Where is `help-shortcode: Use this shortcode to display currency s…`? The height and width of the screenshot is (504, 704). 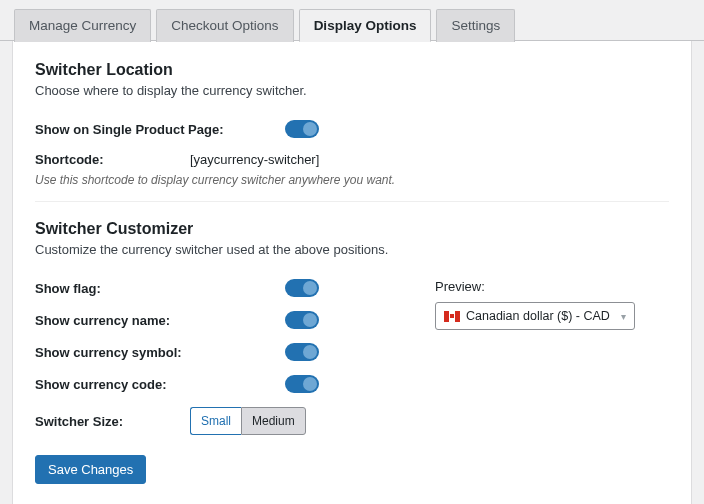
help-shortcode: Use this shortcode to display currency s… is located at coordinates (352, 180).